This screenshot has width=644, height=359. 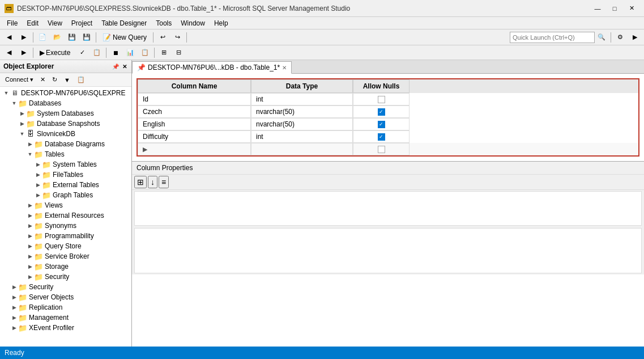 I want to click on expand-icon-graph-tables: ▶, so click(x=38, y=195).